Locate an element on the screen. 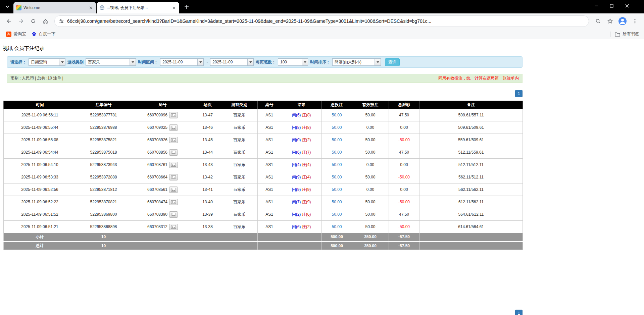  cell-bet-id: 522953875821 is located at coordinates (104, 140).